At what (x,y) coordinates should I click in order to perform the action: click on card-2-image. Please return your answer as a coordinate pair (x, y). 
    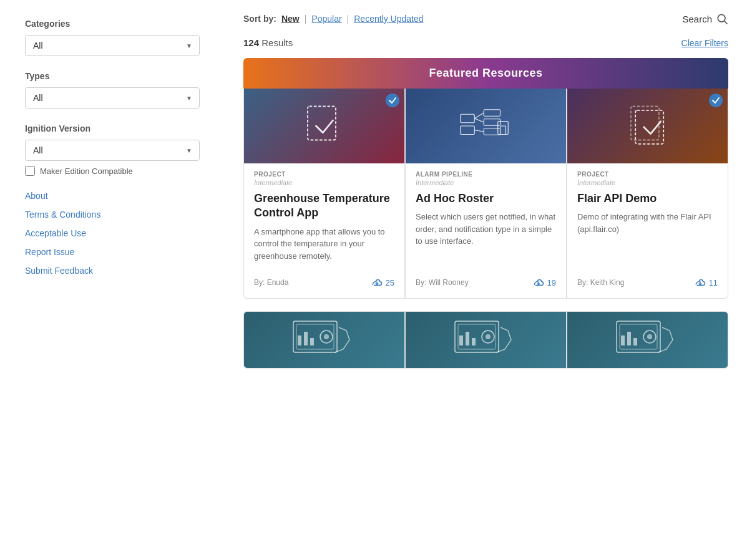
    Looking at the image, I should click on (486, 126).